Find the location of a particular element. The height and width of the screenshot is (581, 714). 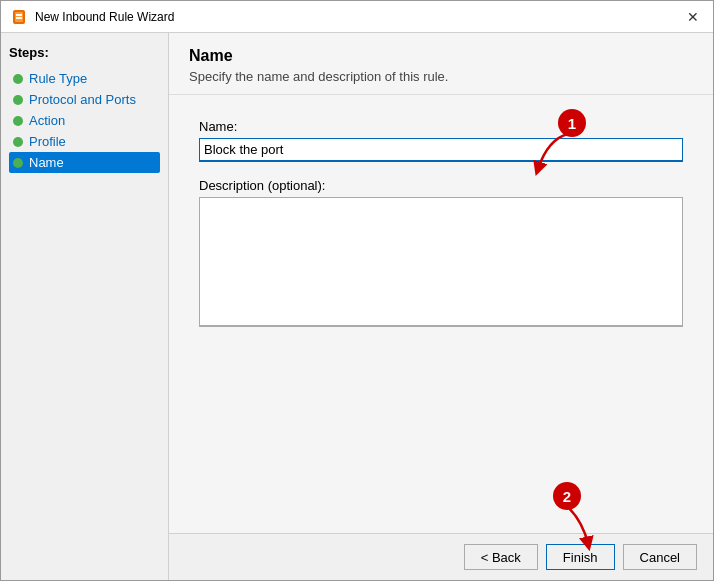

page-title: Name is located at coordinates (441, 56).